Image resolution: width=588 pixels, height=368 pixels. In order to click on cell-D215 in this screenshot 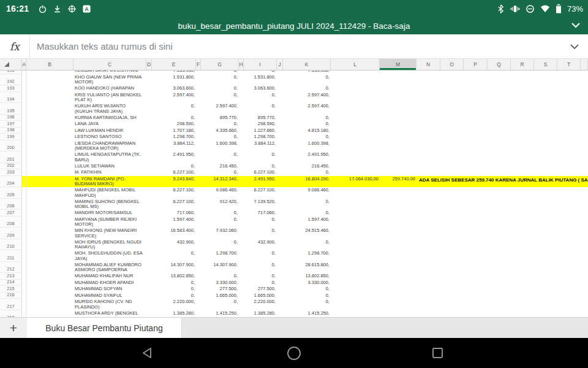, I will do `click(149, 289)`.